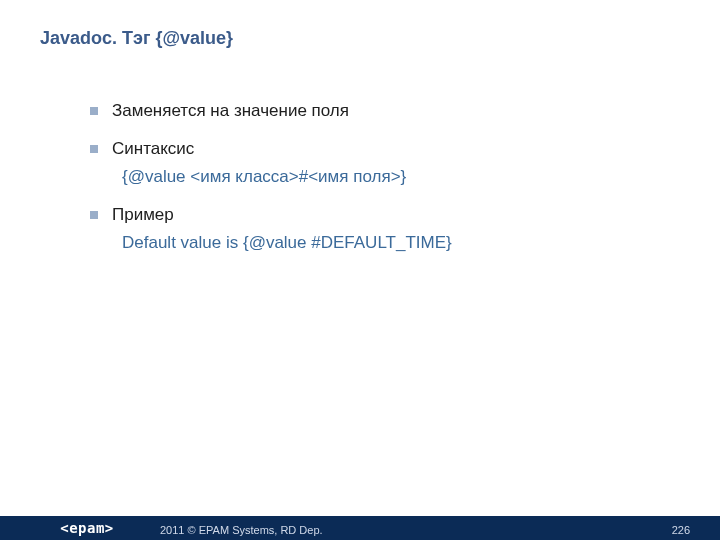 The width and height of the screenshot is (720, 540). Describe the element at coordinates (172, 530) in the screenshot. I see `copyright-year: 2011` at that location.